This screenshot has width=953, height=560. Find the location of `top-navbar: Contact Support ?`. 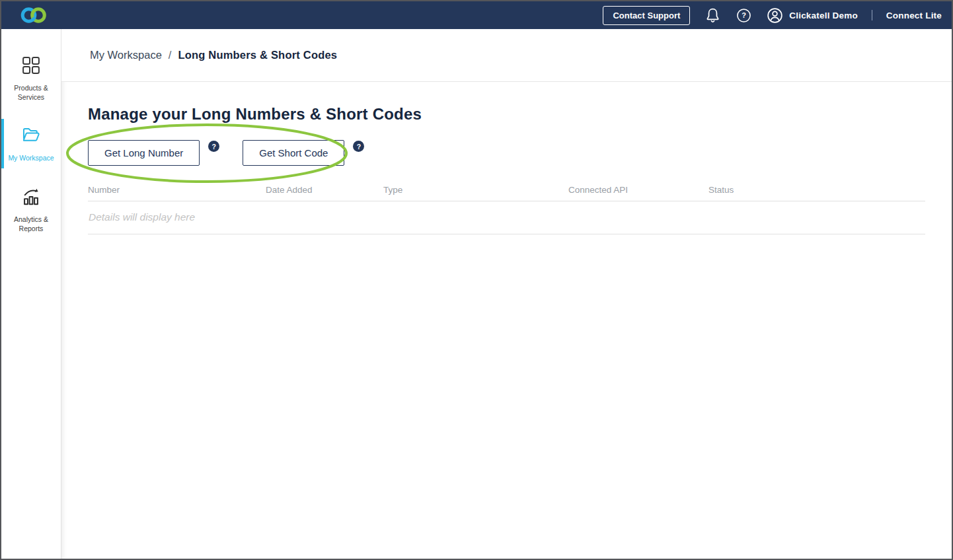

top-navbar: Contact Support ? is located at coordinates (477, 15).